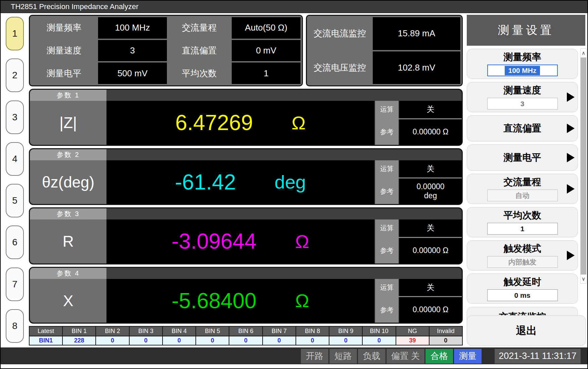 Image resolution: width=588 pixels, height=369 pixels. What do you see at coordinates (64, 73) in the screenshot?
I see `setting-label: 测量电平` at bounding box center [64, 73].